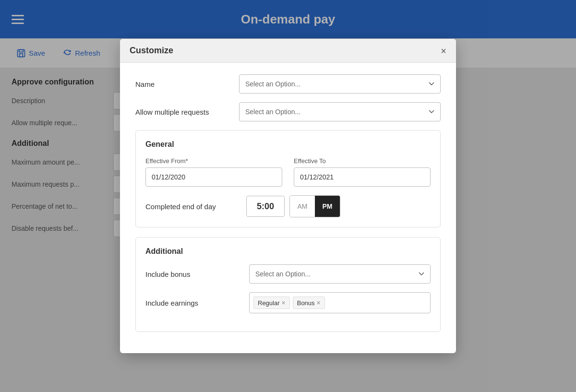  Describe the element at coordinates (288, 144) in the screenshot. I see `general-section-title: General` at that location.